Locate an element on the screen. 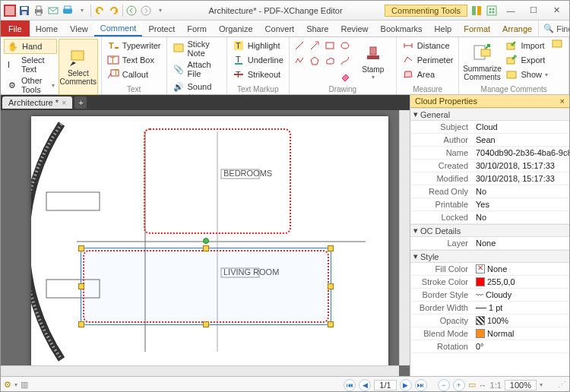  tab-organize: Organize is located at coordinates (236, 29).